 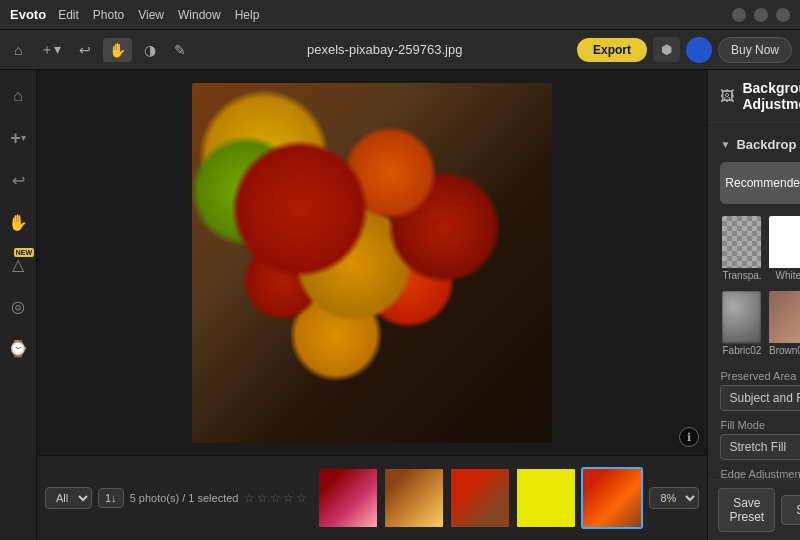 I want to click on sidebar-icon-new: △ NEW, so click(x=18, y=264).